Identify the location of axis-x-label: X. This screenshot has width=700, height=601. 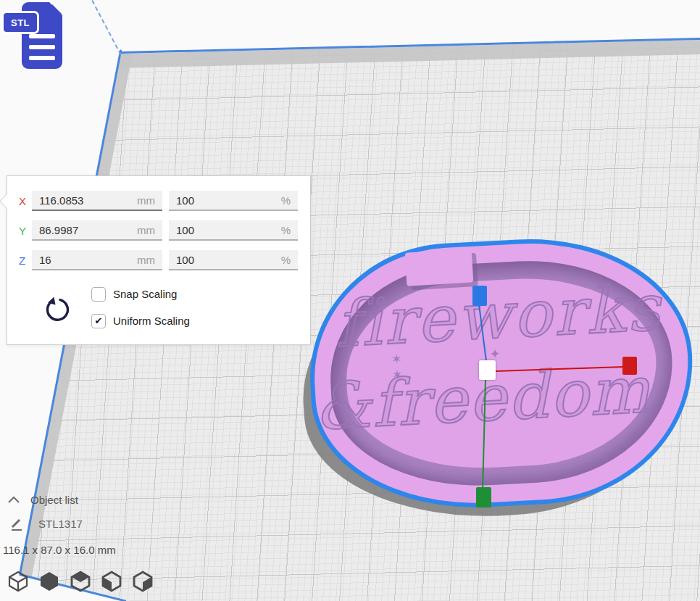
(26, 202).